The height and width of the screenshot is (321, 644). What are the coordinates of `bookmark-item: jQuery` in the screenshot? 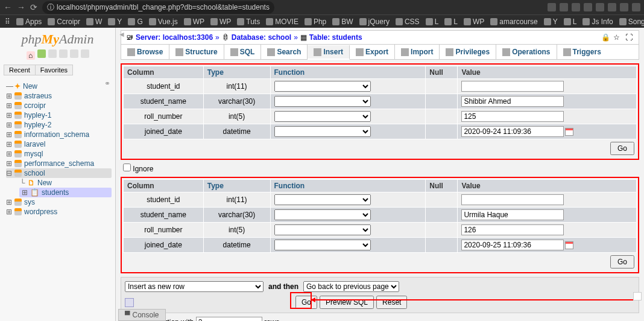 It's located at (374, 22).